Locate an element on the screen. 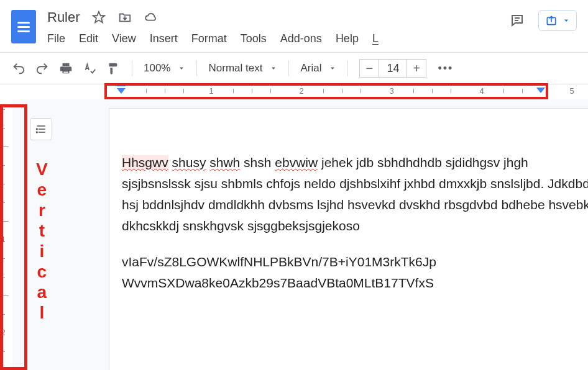 This screenshot has height=370, width=588. comments-icon is located at coordinates (517, 20).